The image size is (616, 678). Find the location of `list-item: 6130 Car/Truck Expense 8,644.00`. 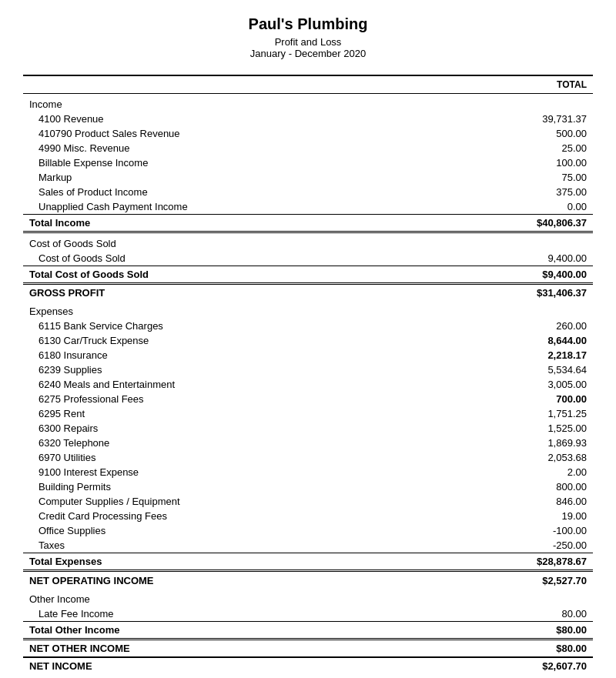

list-item: 6130 Car/Truck Expense 8,644.00 is located at coordinates (308, 340).